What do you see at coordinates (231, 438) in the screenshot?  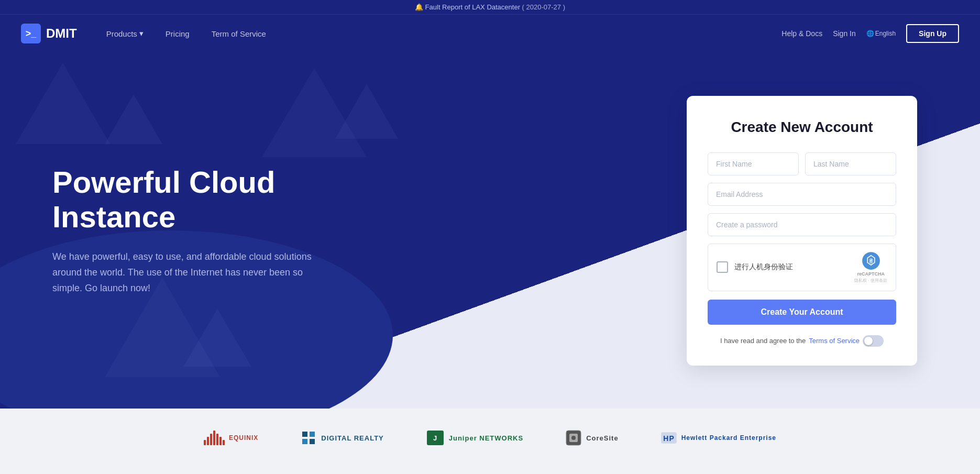 I see `partner-equinix: EQUINIX` at bounding box center [231, 438].